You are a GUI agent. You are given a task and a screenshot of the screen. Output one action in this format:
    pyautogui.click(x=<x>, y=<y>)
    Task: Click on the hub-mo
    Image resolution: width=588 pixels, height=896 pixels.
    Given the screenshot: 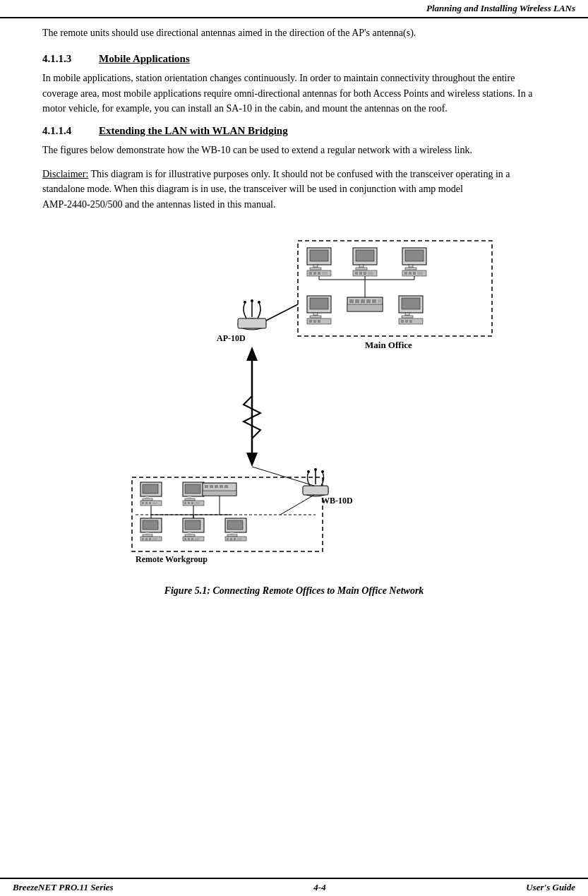 What is the action you would take?
    pyautogui.click(x=365, y=304)
    